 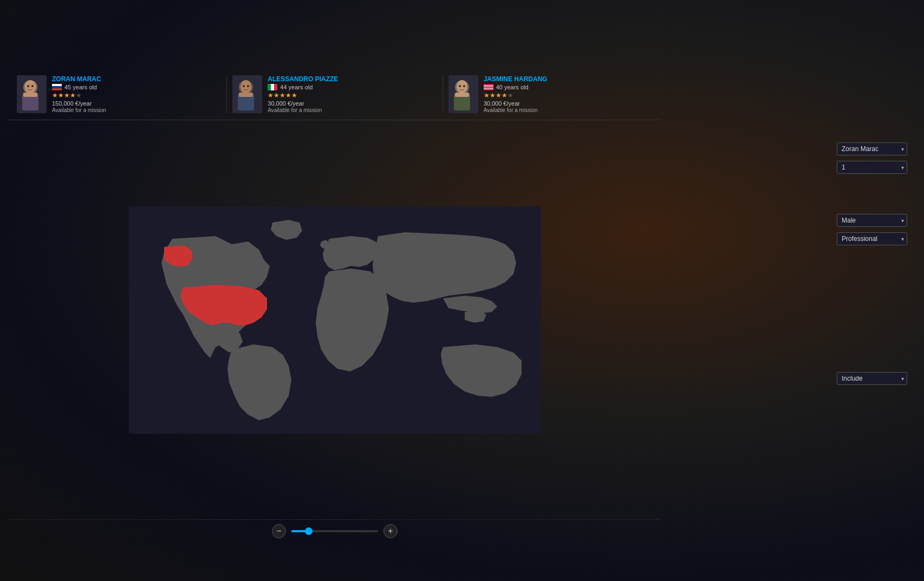 I want to click on duration-dropdown-wrapper: 1, so click(x=872, y=167).